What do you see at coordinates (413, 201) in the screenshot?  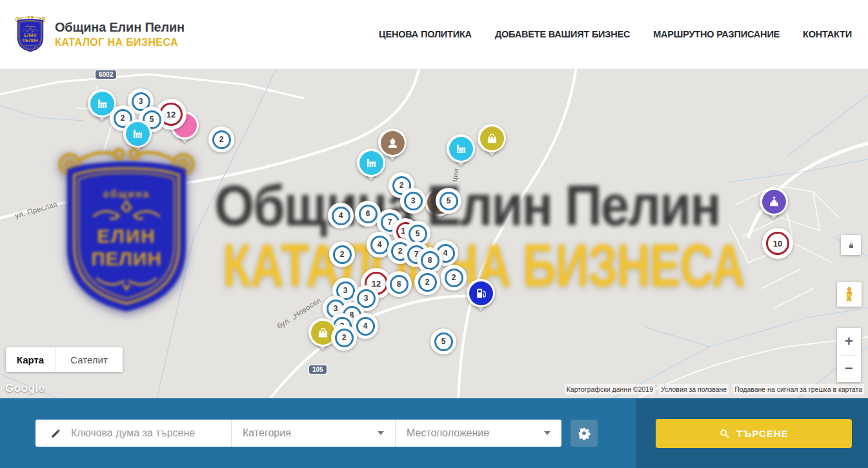 I see `cluster-marker: 3` at bounding box center [413, 201].